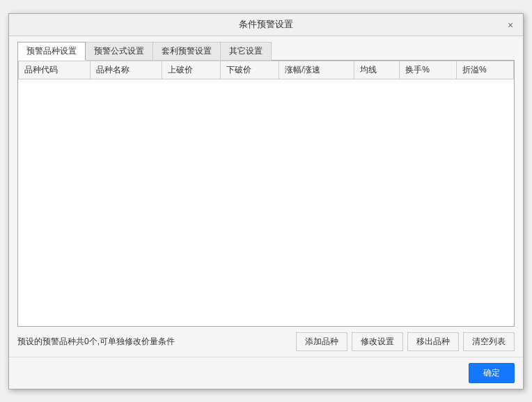 The width and height of the screenshot is (532, 402). I want to click on column-header-涨幅/涨速: 涨幅/涨速, so click(316, 70).